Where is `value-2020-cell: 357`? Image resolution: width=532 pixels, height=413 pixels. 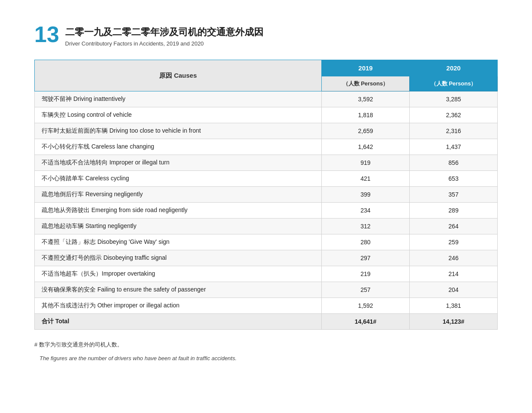
value-2020-cell: 357 is located at coordinates (453, 195).